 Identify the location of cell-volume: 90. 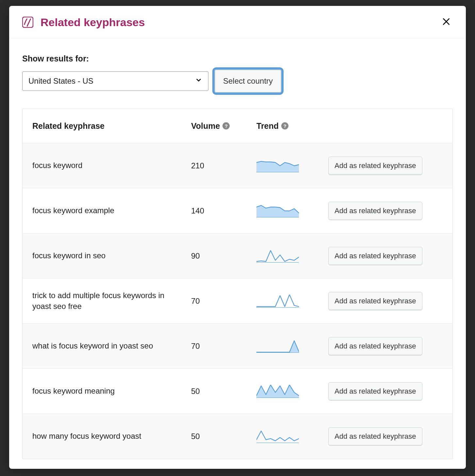
(224, 256).